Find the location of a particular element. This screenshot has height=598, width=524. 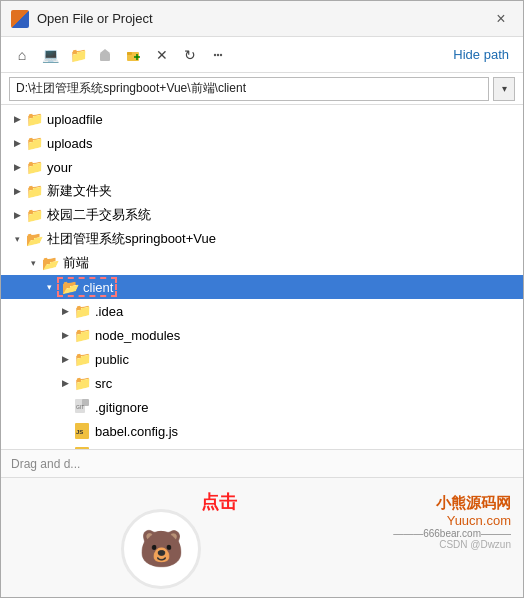

list-item: ▶ 📁 public is located at coordinates (262, 359).